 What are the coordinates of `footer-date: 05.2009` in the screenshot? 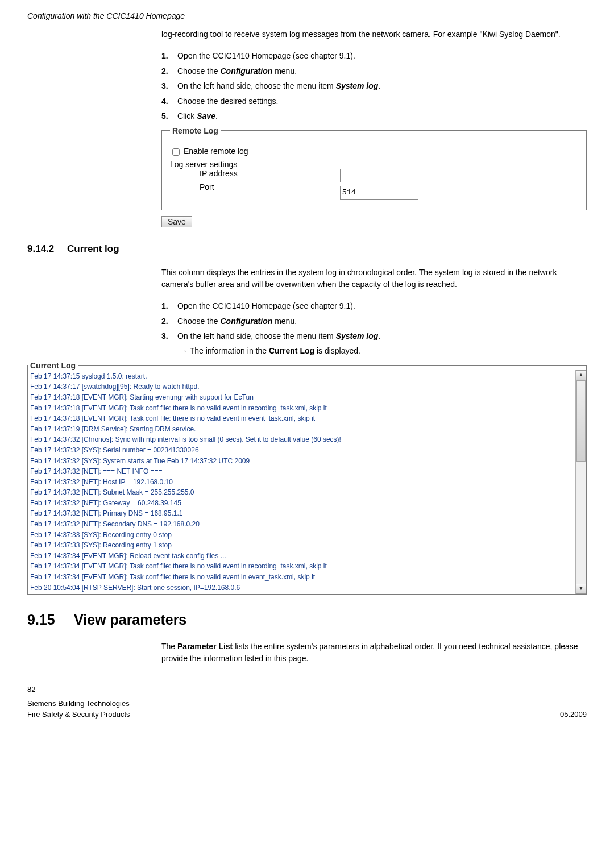 It's located at (573, 715).